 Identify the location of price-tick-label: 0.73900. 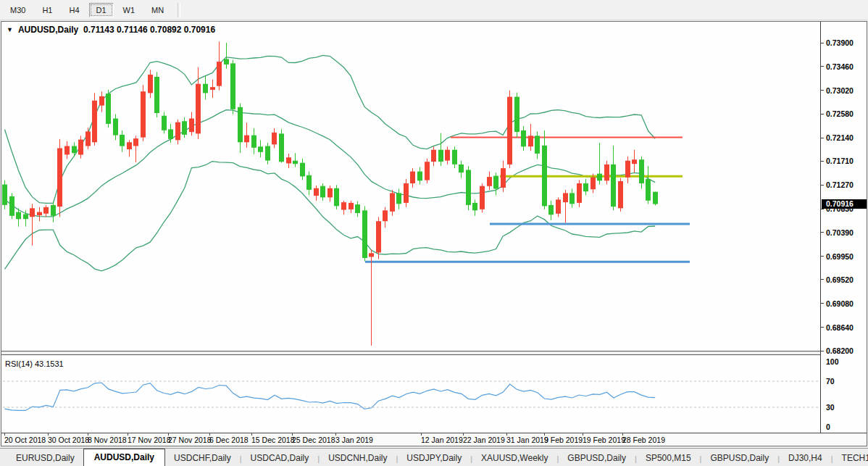
(840, 43).